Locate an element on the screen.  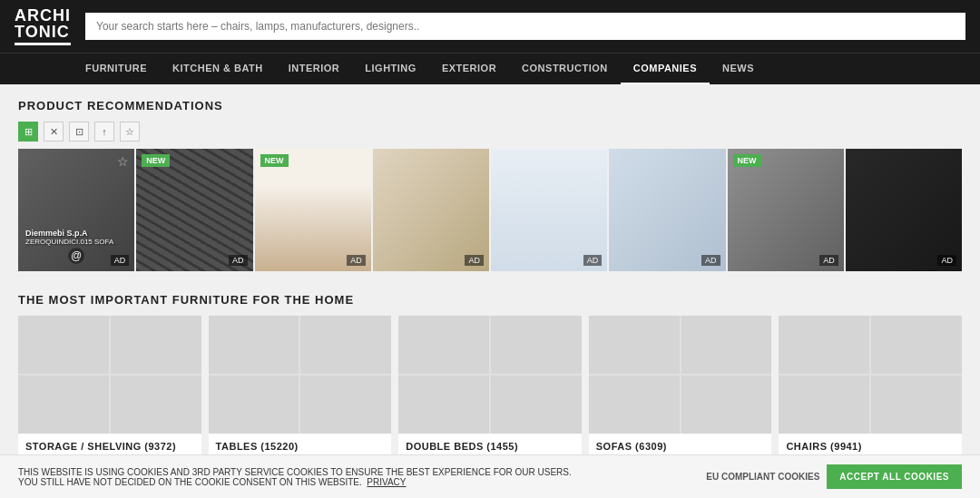
nav-item-news: NEWS is located at coordinates (739, 69).